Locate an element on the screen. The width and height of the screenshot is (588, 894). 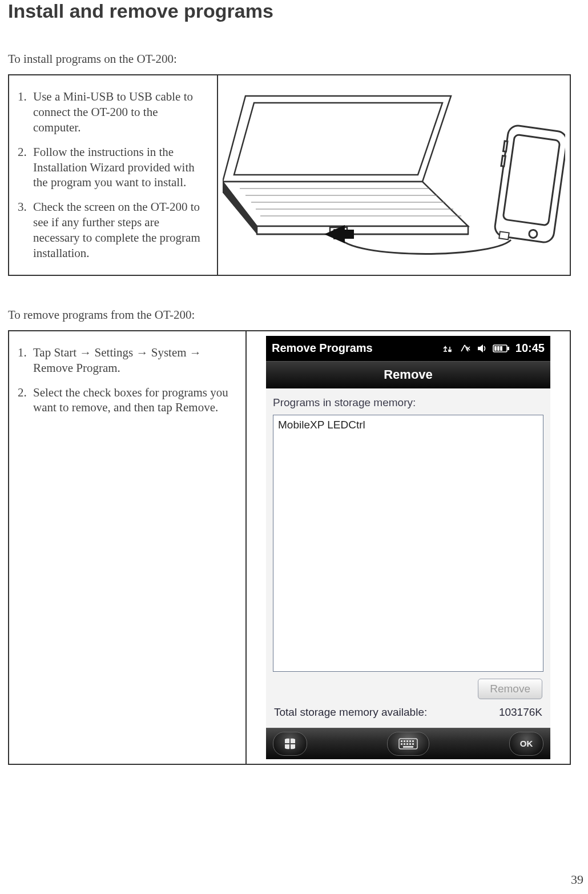
remove-step-2: Select the check boxes for programs you … is located at coordinates (132, 400).